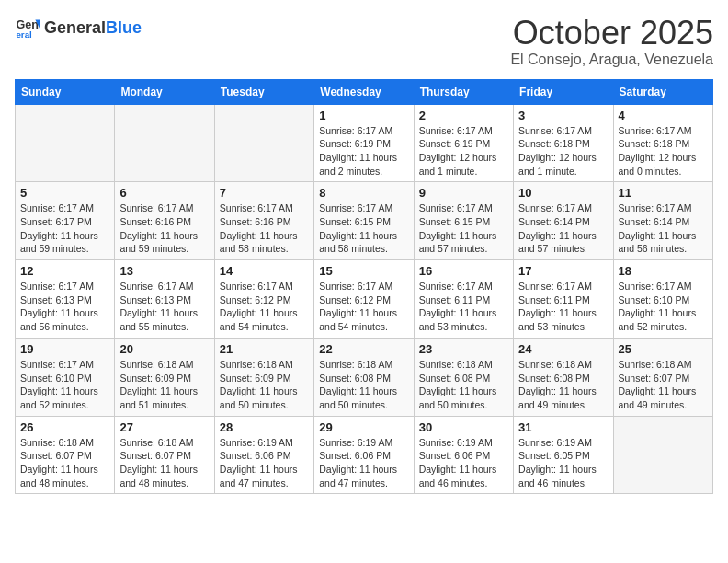 The image size is (728, 563). What do you see at coordinates (165, 300) in the screenshot?
I see `calendar-cell: 13Sunrise: 6:17 AM Sunset: 6:13 PM Dayli…` at bounding box center [165, 300].